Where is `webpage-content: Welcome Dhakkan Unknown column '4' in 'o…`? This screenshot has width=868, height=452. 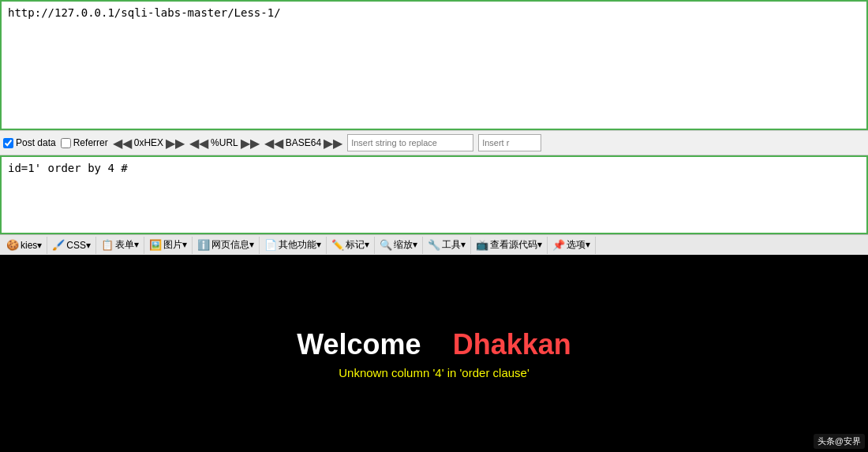 webpage-content: Welcome Dhakkan Unknown column '4' in 'o… is located at coordinates (434, 353).